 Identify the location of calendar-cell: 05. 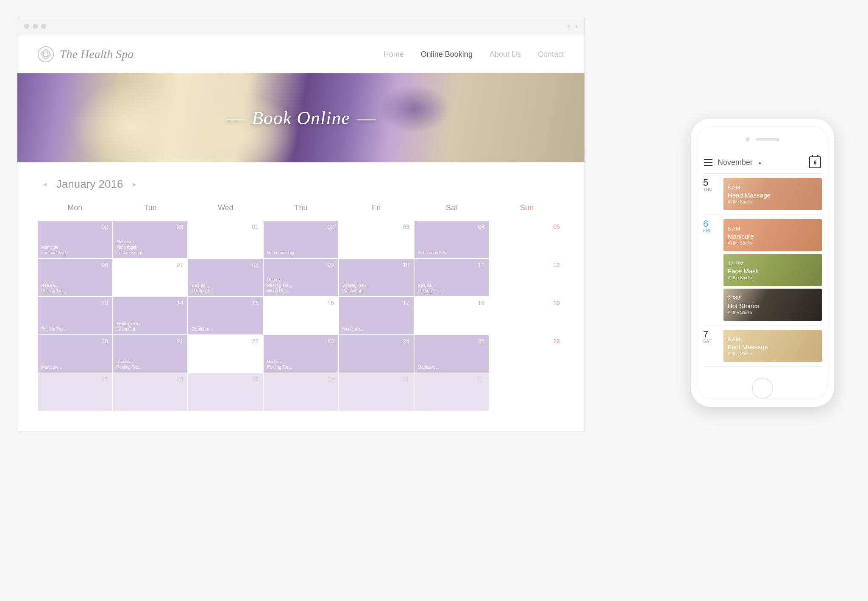
(527, 239).